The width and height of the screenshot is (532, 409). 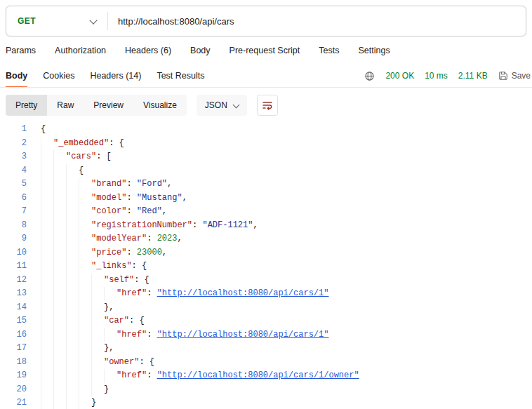 I want to click on view-mode-tabs: PrettyRawPreviewVisualize, so click(x=96, y=105).